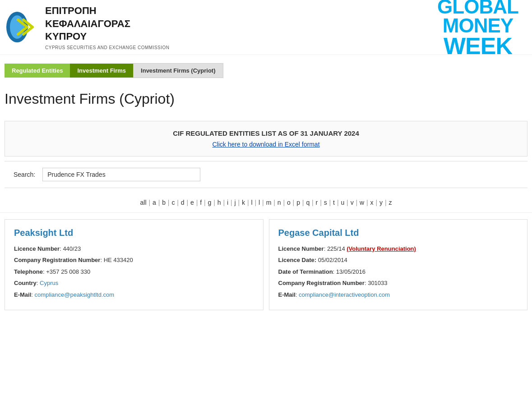 This screenshot has width=532, height=400. I want to click on alpha-n: n, so click(279, 202).